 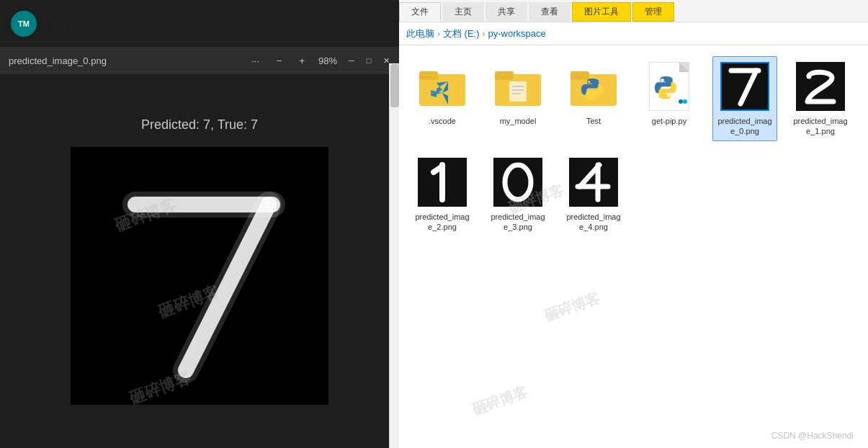 I want to click on csdn-watermark: CSDN @HackShendi, so click(x=813, y=436).